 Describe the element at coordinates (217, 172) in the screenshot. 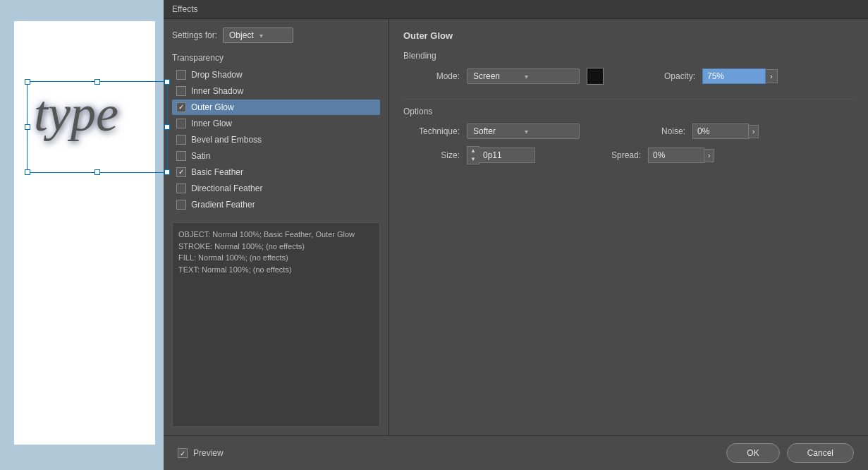

I see `effect-label-basic-feather: Basic Feather` at that location.